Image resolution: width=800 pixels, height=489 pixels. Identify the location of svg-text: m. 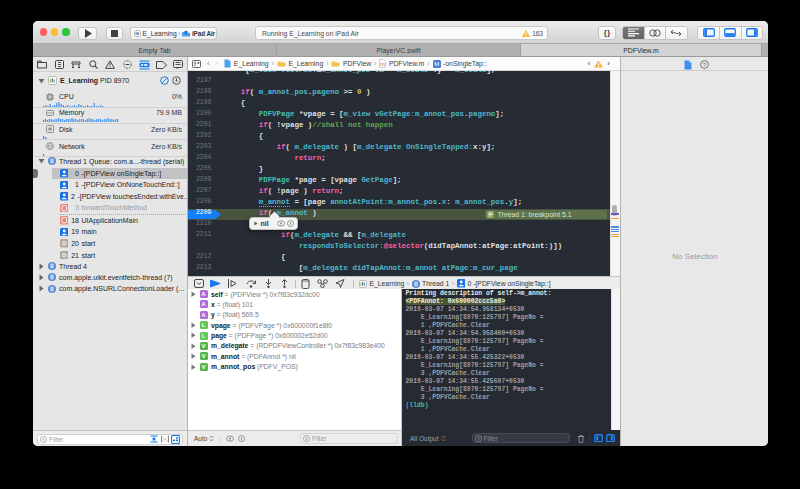
(384, 64).